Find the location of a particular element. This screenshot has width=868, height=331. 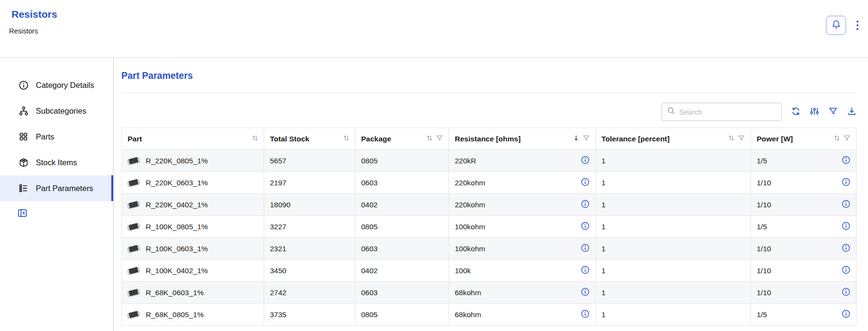

column-label: Part is located at coordinates (135, 139).